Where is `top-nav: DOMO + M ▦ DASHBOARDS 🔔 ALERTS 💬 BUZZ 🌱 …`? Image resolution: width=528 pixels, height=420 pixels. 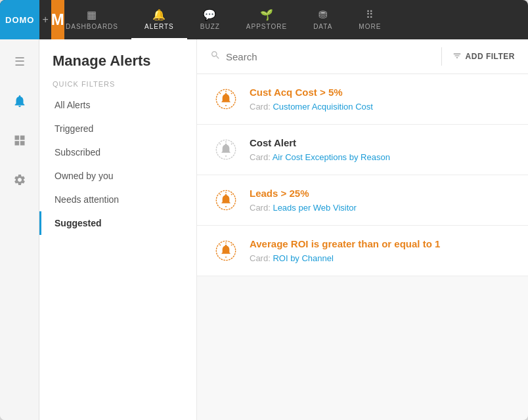 top-nav: DOMO + M ▦ DASHBOARDS 🔔 ALERTS 💬 BUZZ 🌱 … is located at coordinates (264, 20).